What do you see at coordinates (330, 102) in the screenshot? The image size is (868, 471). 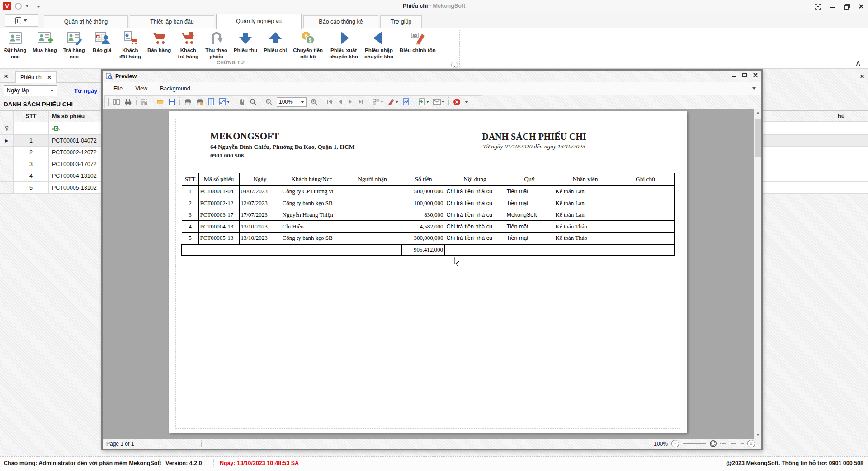 I see `first-page-button` at bounding box center [330, 102].